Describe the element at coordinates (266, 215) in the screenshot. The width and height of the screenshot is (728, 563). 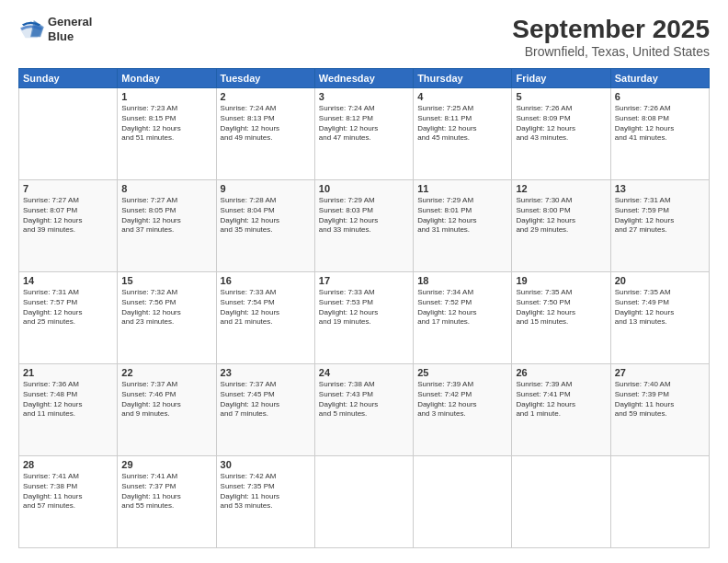
I see `day-info: Sunrise: 7:28 AM Sunset: 8:04 PM Dayligh…` at that location.